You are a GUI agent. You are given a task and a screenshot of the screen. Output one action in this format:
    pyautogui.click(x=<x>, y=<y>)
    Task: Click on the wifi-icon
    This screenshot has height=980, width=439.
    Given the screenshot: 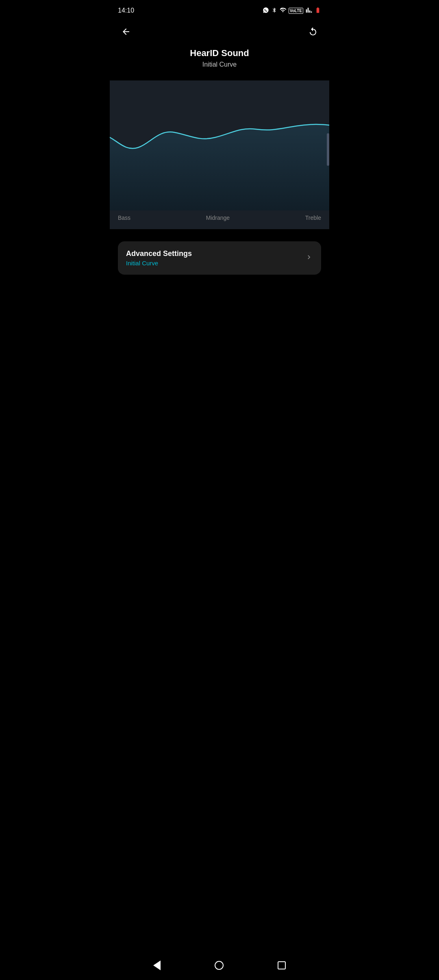 What is the action you would take?
    pyautogui.click(x=283, y=11)
    